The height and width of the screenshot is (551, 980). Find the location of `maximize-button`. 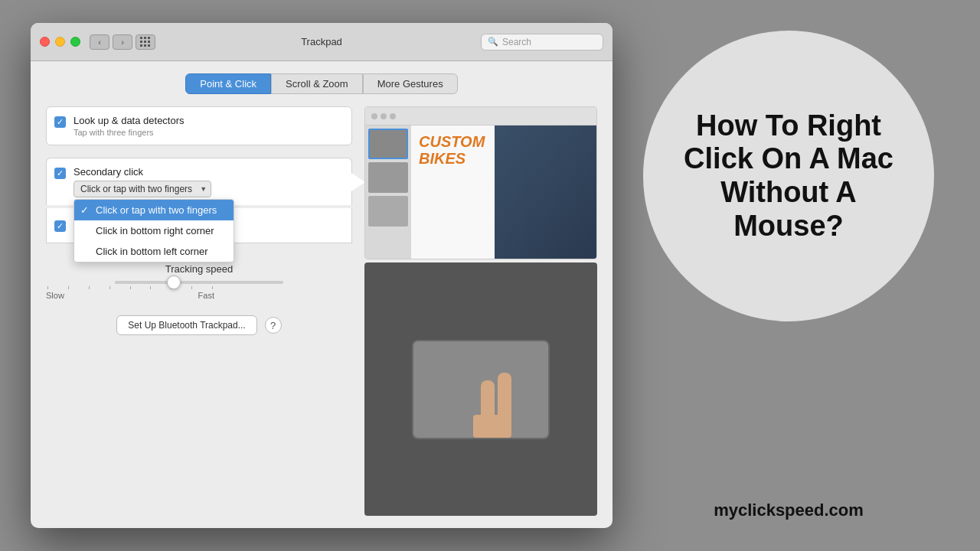

maximize-button is located at coordinates (75, 41).